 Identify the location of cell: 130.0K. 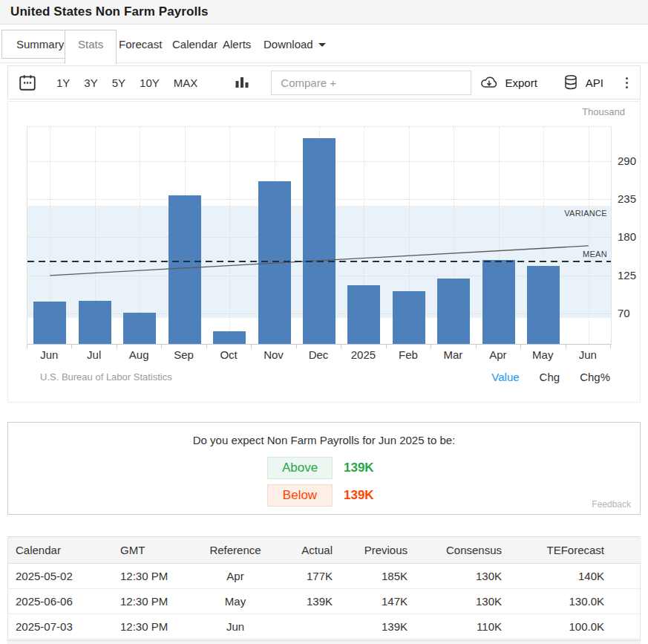
(560, 601).